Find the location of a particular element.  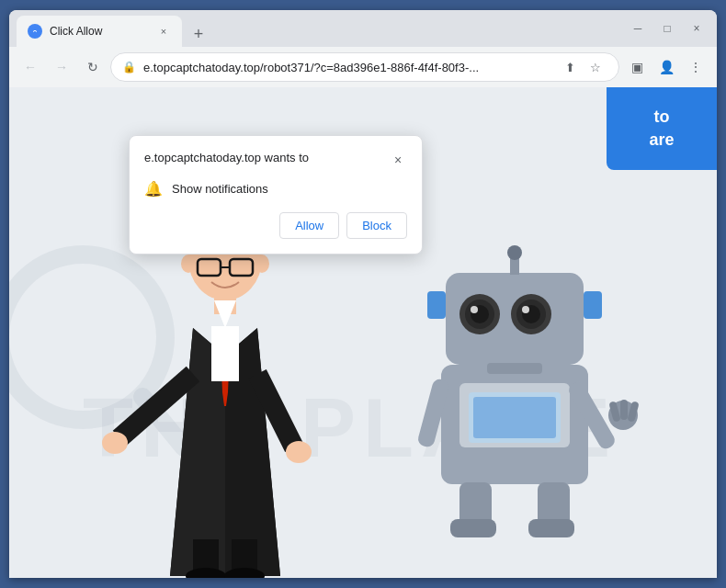

popup-permission-row: 🔔 Show notifications is located at coordinates (276, 189).